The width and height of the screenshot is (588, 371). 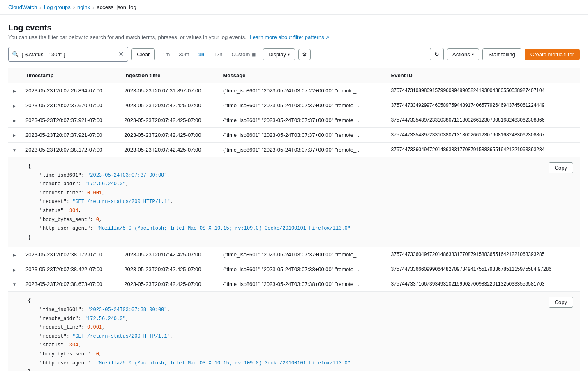 I want to click on search-icon: 🔍, so click(x=16, y=54).